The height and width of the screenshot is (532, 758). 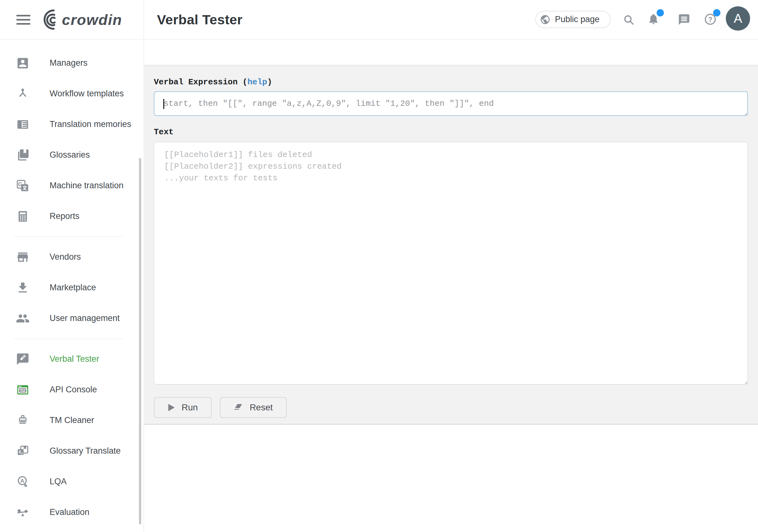 I want to click on notifications-unread-badge, so click(x=660, y=13).